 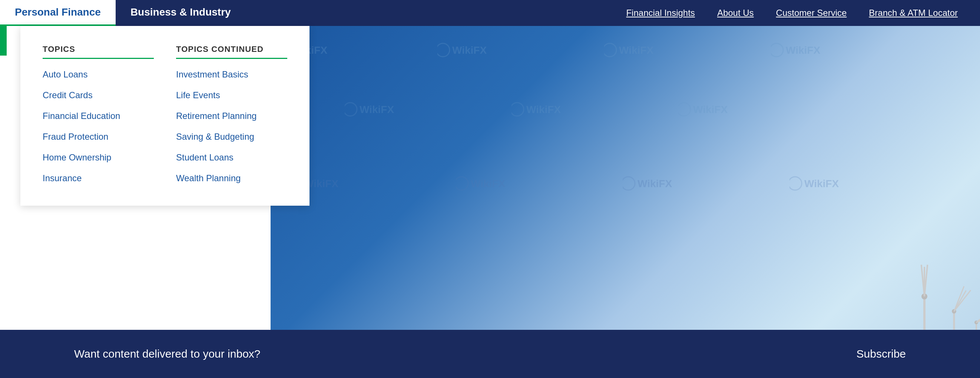 What do you see at coordinates (232, 52) in the screenshot?
I see `topics-col2-title: TOPICS CONTINUED` at bounding box center [232, 52].